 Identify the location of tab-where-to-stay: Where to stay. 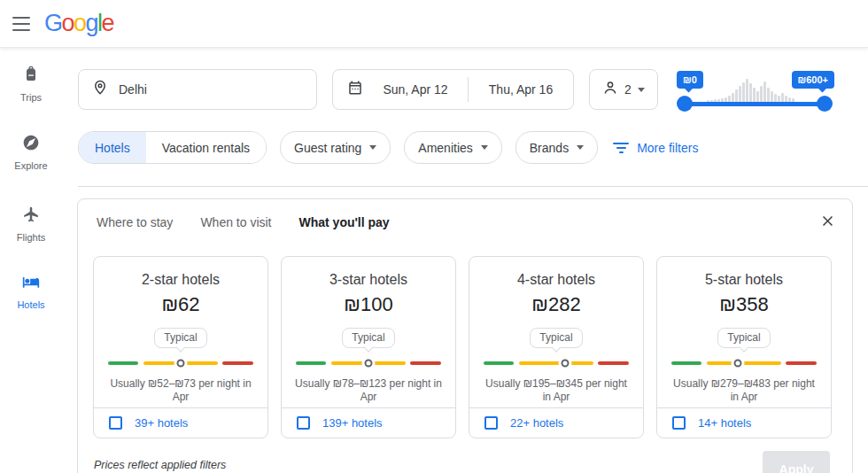
(135, 222).